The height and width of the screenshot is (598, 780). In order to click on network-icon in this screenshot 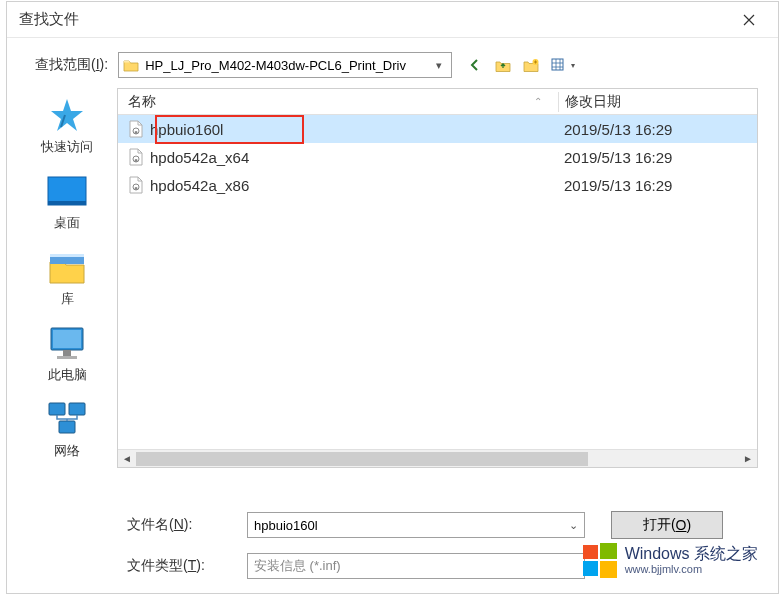, I will do `click(67, 420)`.